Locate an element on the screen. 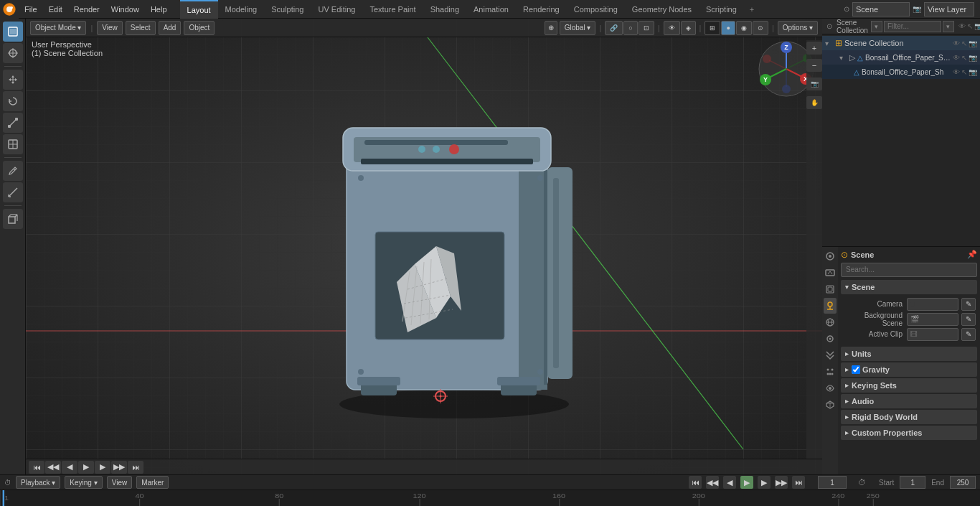 The image size is (980, 506). pan-btn: ✋ is located at coordinates (814, 103).